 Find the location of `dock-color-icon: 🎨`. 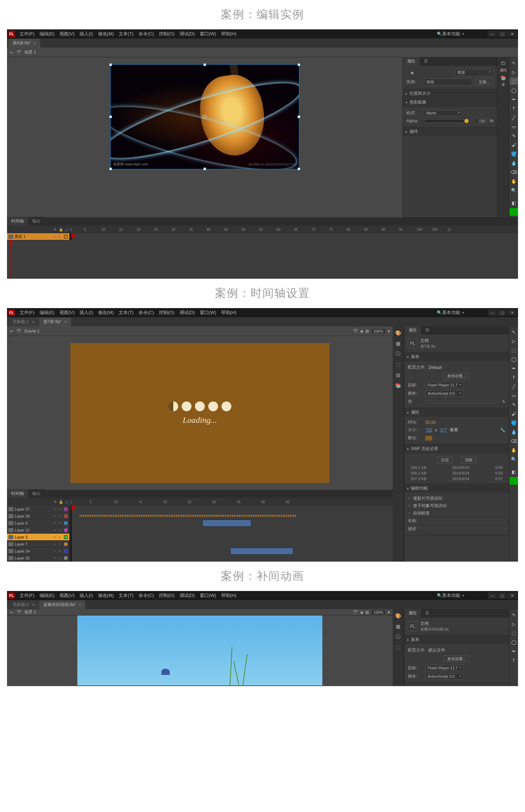

dock-color-icon: 🎨 is located at coordinates (398, 616).